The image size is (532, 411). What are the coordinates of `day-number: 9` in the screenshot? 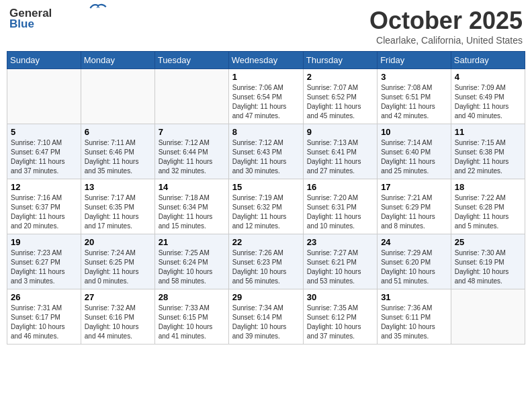 It's located at (340, 132).